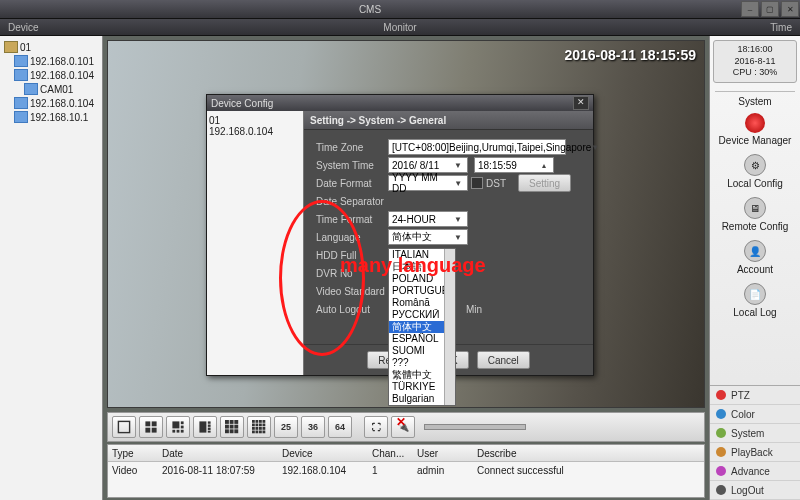 The width and height of the screenshot is (800, 500). I want to click on datefmt-label: Date Format, so click(352, 184).